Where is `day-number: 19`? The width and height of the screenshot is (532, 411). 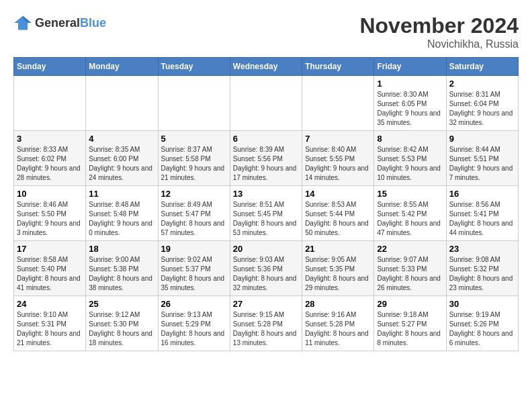 day-number: 19 is located at coordinates (194, 248).